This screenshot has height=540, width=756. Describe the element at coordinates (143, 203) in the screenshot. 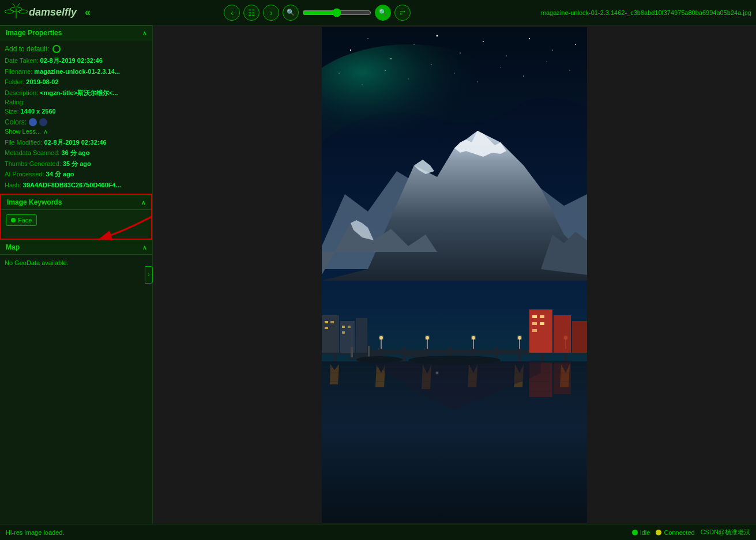

I see `collapse-keywords-icon: ∧` at that location.